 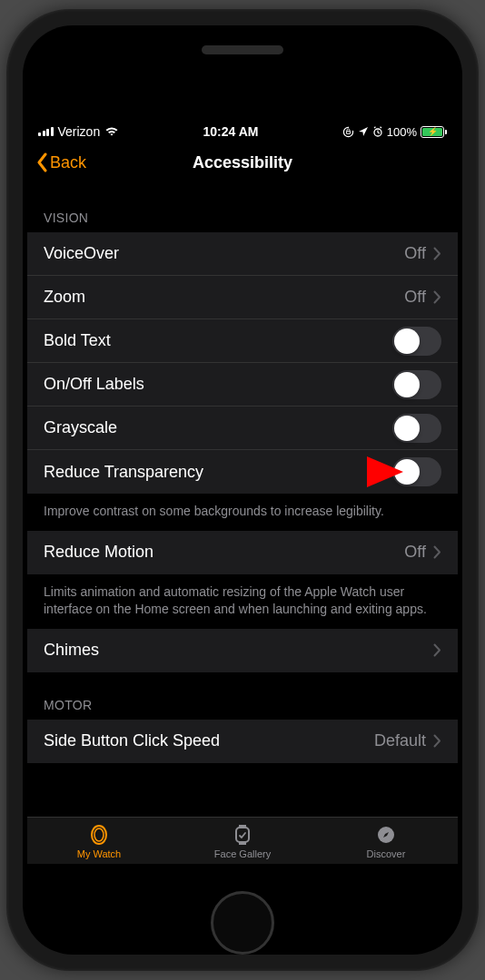 I want to click on location-icon, so click(x=363, y=132).